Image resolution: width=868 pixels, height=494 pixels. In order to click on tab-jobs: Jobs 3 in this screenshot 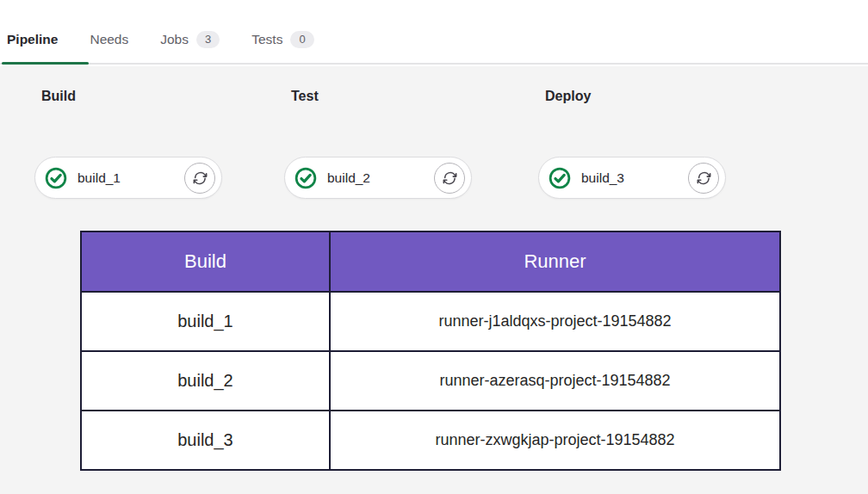, I will do `click(189, 40)`.